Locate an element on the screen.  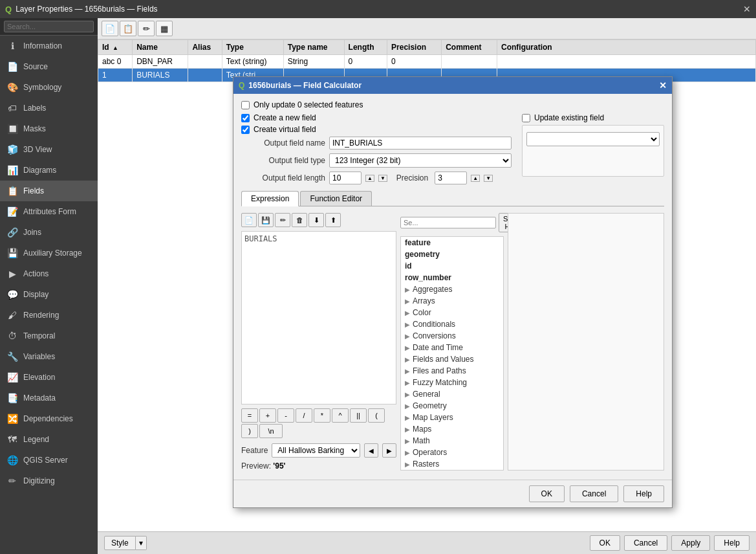
next-feature-btn: ▶ is located at coordinates (389, 450).